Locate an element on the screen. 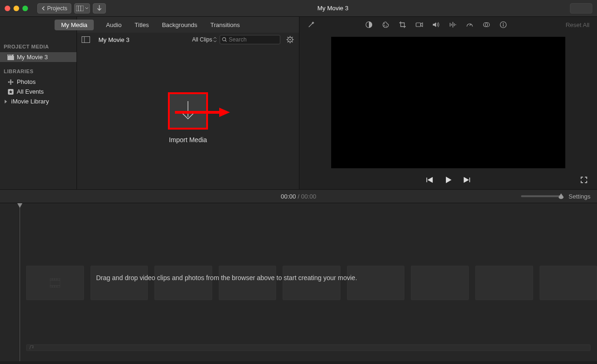  clip-filter-dropdown: All Clips is located at coordinates (204, 40).